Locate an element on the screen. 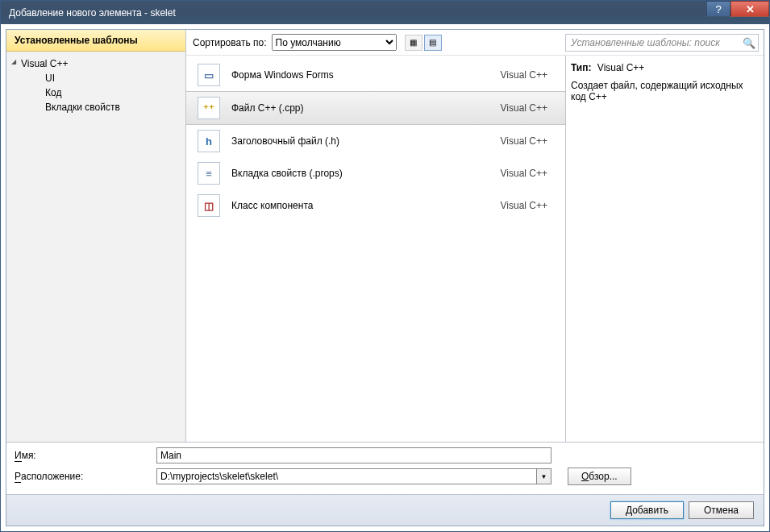 Image resolution: width=770 pixels, height=532 pixels. template-item: ≡ Вкладка свойств (.props) Visual C++ is located at coordinates (376, 173).